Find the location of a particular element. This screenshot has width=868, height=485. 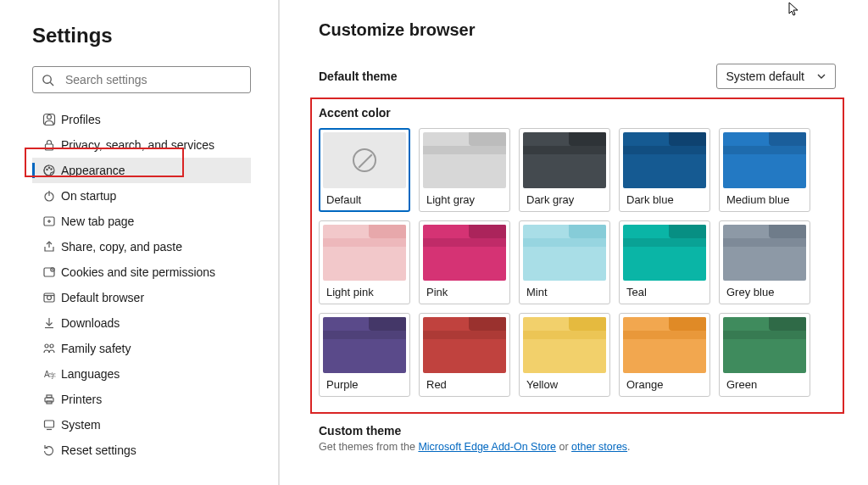

nav-label: Languages is located at coordinates (90, 374).